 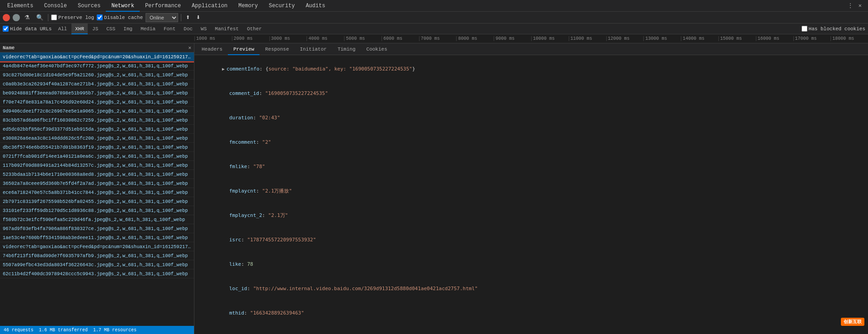 I want to click on request-item-8: ed5dc02bbf850cf39d3377d51eb915da.jpeg@s_…, so click(x=97, y=129).